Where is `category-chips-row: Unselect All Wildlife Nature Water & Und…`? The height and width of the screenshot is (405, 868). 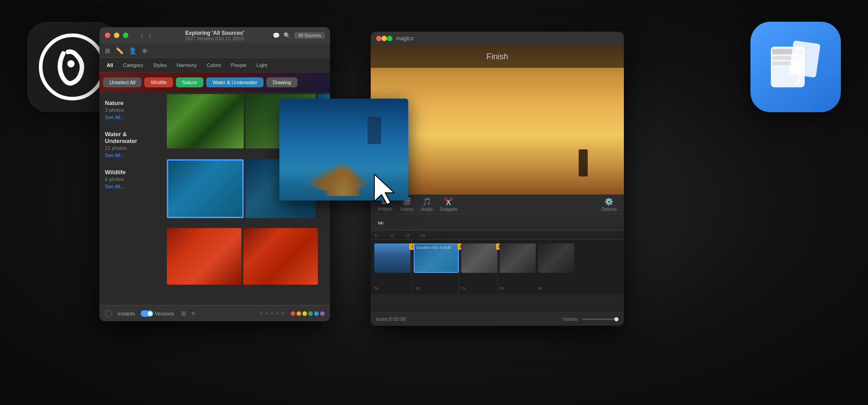
category-chips-row: Unselect All Wildlife Nature Water & Und… is located at coordinates (215, 82).